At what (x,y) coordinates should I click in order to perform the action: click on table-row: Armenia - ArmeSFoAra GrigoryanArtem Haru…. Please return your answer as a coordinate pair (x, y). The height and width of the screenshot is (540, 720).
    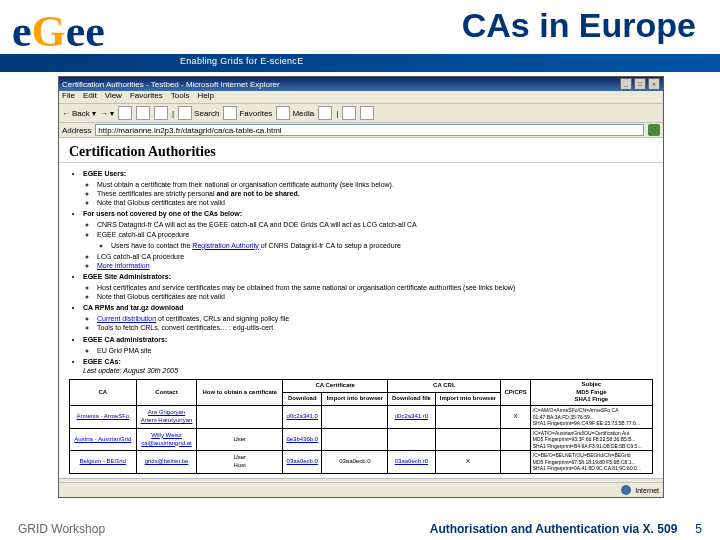
    Looking at the image, I should click on (362, 418).